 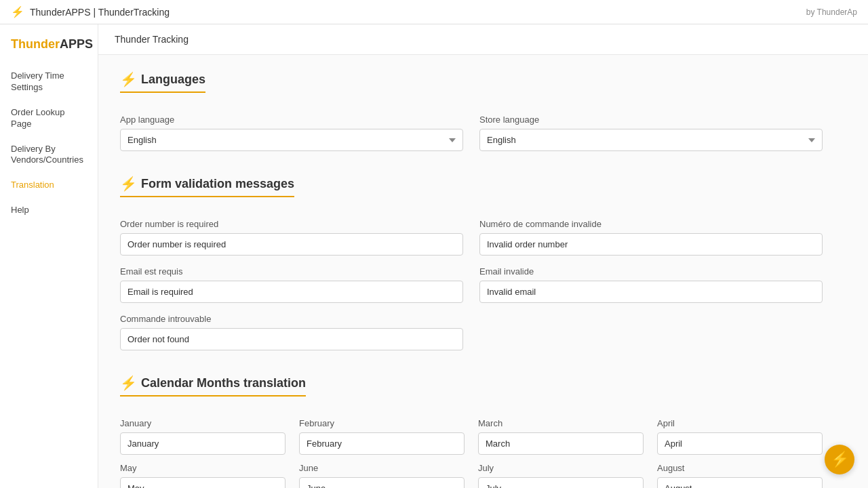 What do you see at coordinates (382, 423) in the screenshot?
I see `month-february-label: February` at bounding box center [382, 423].